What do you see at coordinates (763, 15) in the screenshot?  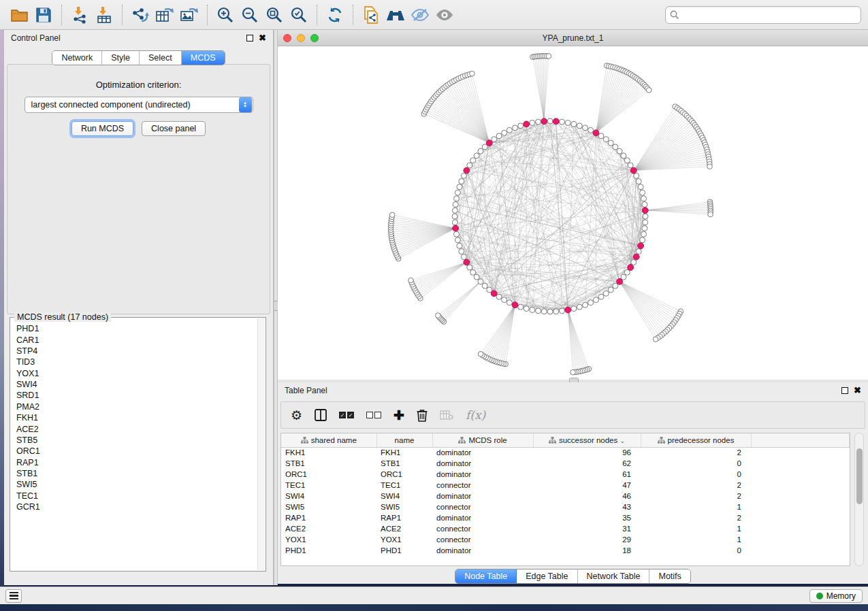 I see `network-search-box` at bounding box center [763, 15].